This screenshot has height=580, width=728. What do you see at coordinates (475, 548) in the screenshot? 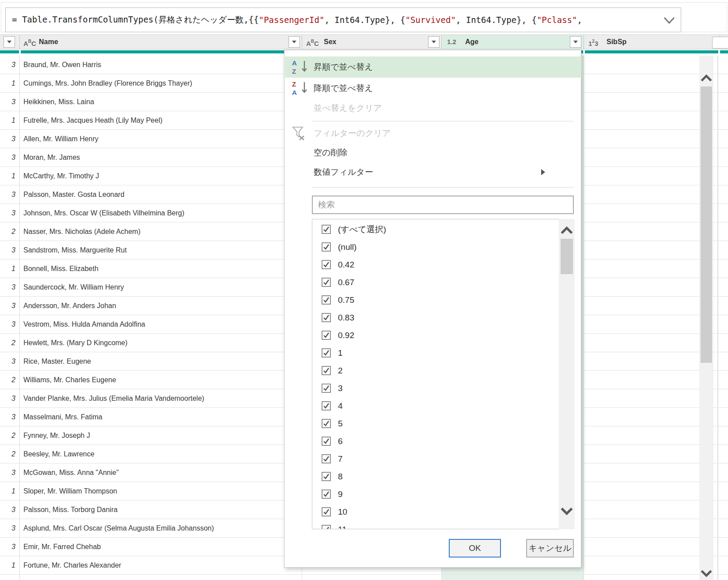
I see `ok-button: OK` at bounding box center [475, 548].